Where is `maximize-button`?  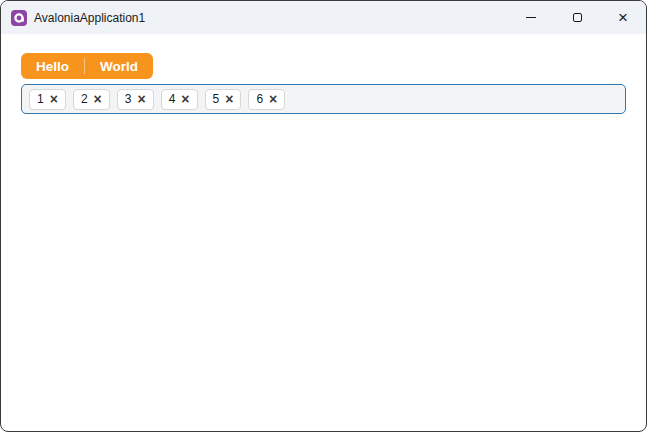 maximize-button is located at coordinates (577, 18).